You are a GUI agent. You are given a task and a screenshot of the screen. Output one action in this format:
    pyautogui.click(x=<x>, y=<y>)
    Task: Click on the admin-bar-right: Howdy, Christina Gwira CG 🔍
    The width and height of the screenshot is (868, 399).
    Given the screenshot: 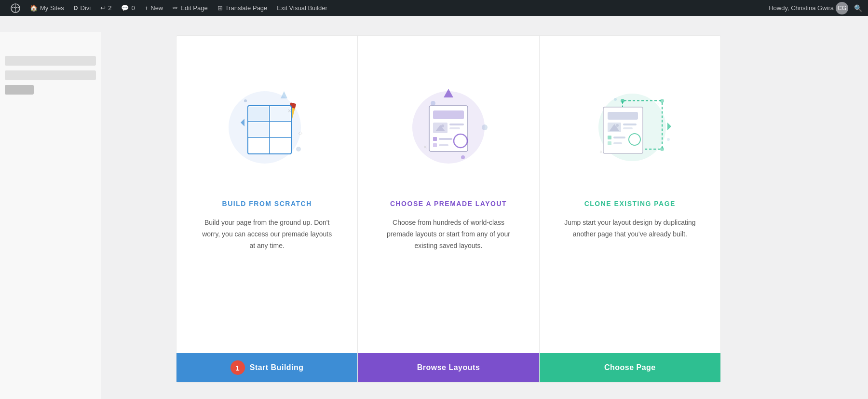 What is the action you would take?
    pyautogui.click(x=815, y=8)
    